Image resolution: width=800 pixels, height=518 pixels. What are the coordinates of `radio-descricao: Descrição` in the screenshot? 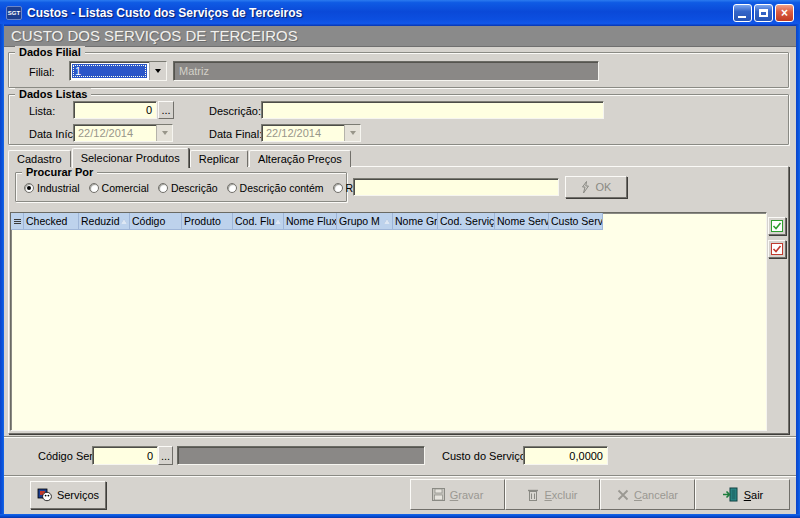 It's located at (188, 188).